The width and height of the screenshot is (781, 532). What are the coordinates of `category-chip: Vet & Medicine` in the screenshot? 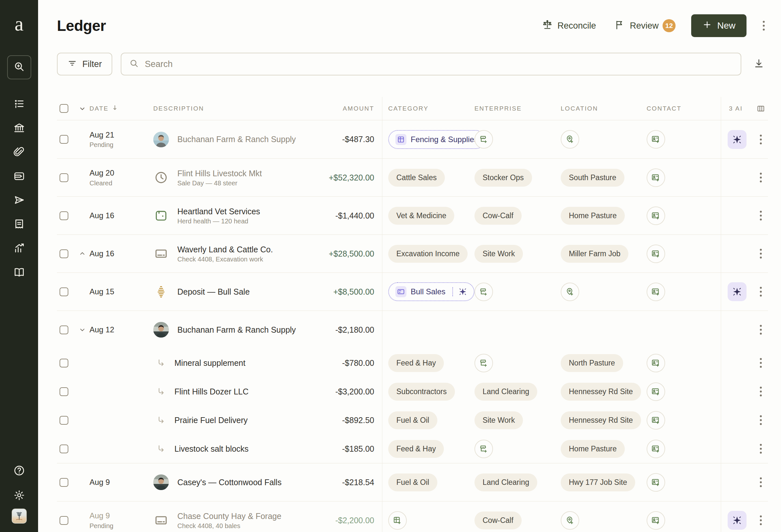 It's located at (421, 216).